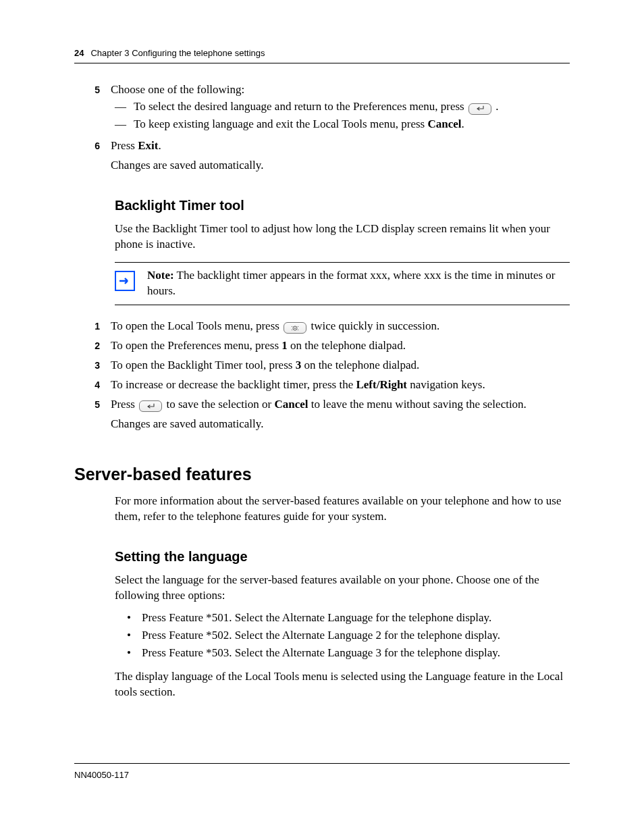 The image size is (644, 834). What do you see at coordinates (101, 327) in the screenshot?
I see `step-number: 1` at bounding box center [101, 327].